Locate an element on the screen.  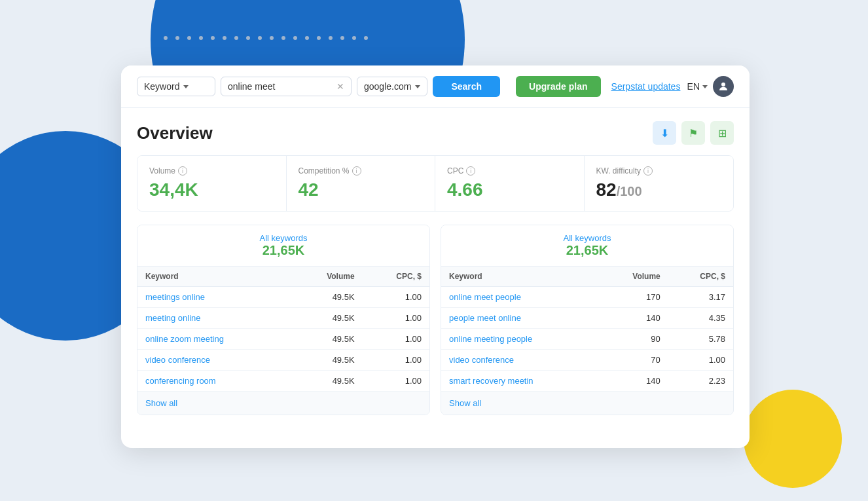
cpc-cell: 2.23 is located at coordinates (700, 381).